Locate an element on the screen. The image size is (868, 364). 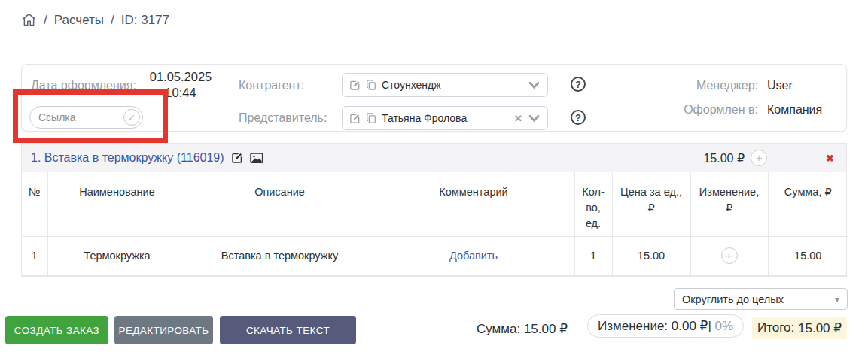
cell-unit-price: 15.00 is located at coordinates (651, 256).